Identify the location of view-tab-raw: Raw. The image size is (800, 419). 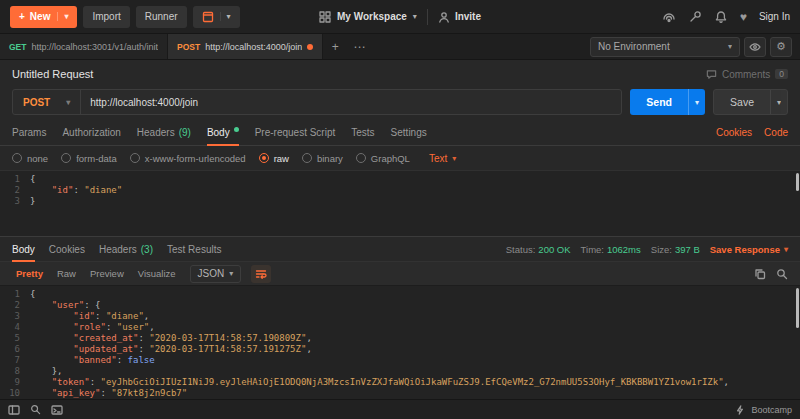
(66, 274).